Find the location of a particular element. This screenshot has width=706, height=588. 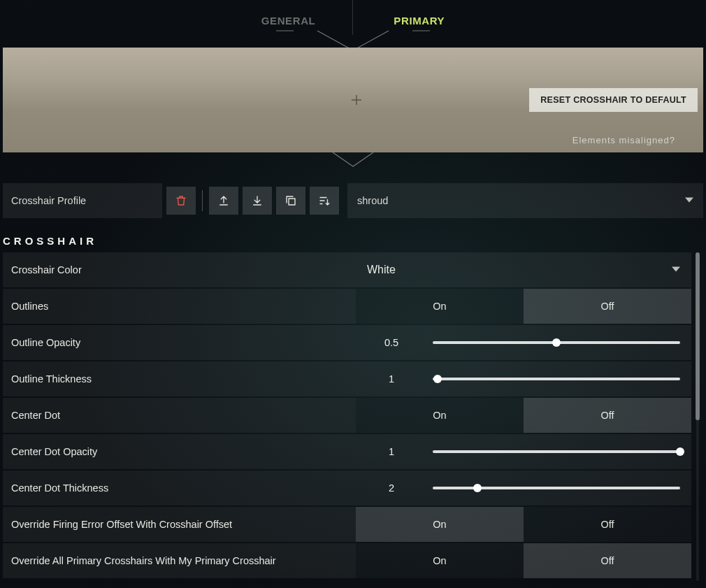

delete-profile-button is located at coordinates (181, 201).